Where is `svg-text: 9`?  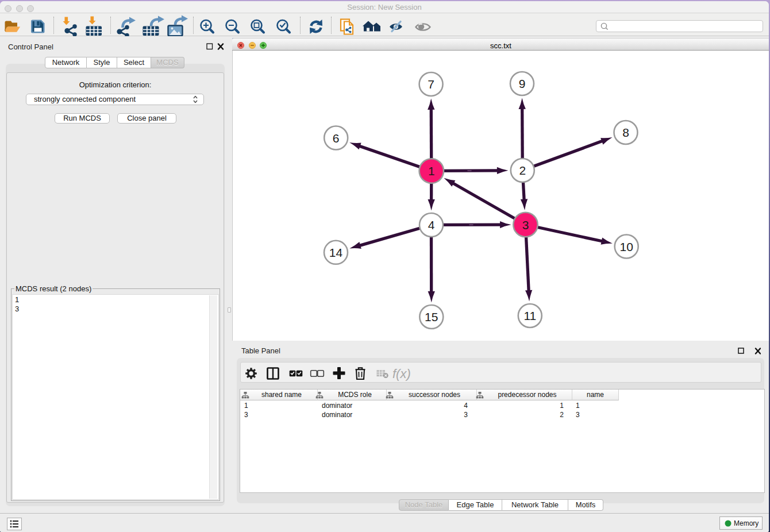 svg-text: 9 is located at coordinates (522, 84).